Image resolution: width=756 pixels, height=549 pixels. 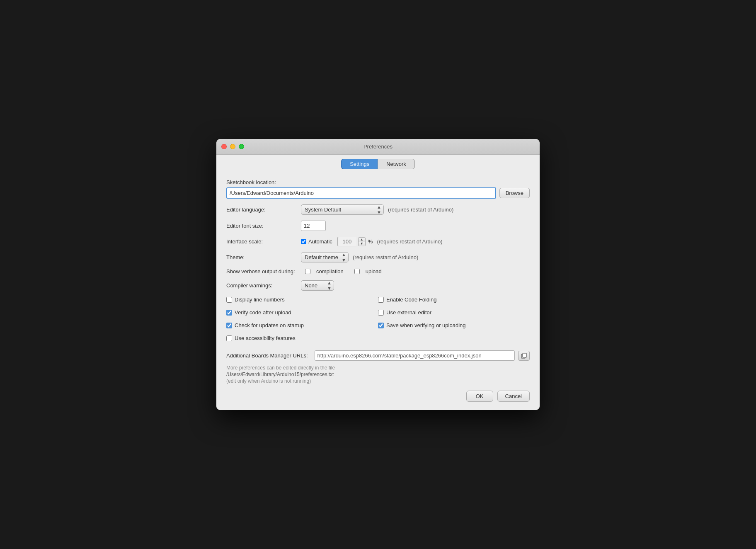 What do you see at coordinates (378, 374) in the screenshot?
I see `footer-path: /Users/Edward/Library/Arduino15/preferen…` at bounding box center [378, 374].